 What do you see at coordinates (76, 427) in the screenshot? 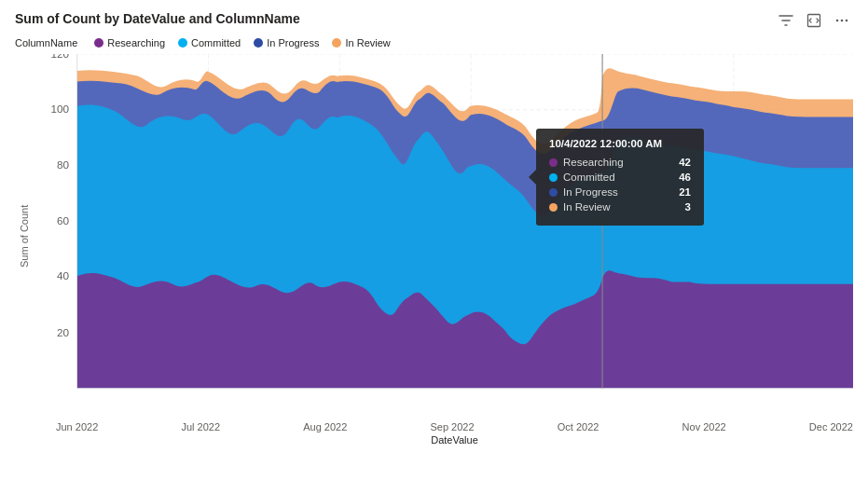
I see `x-tick-jun: Jun 2022` at bounding box center [76, 427].